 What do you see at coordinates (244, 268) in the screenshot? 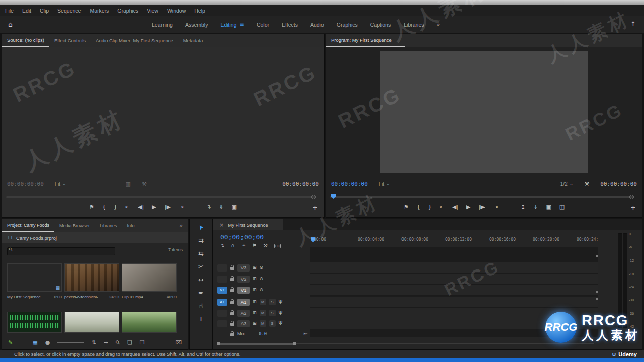
I see `track-target-v3: V3` at bounding box center [244, 268].